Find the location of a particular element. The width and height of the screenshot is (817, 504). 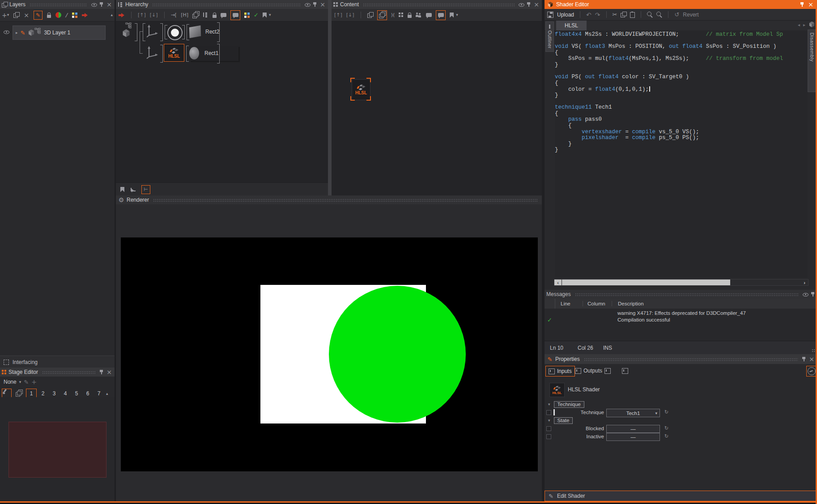

slots-collapse-icon: ▴ is located at coordinates (107, 394).